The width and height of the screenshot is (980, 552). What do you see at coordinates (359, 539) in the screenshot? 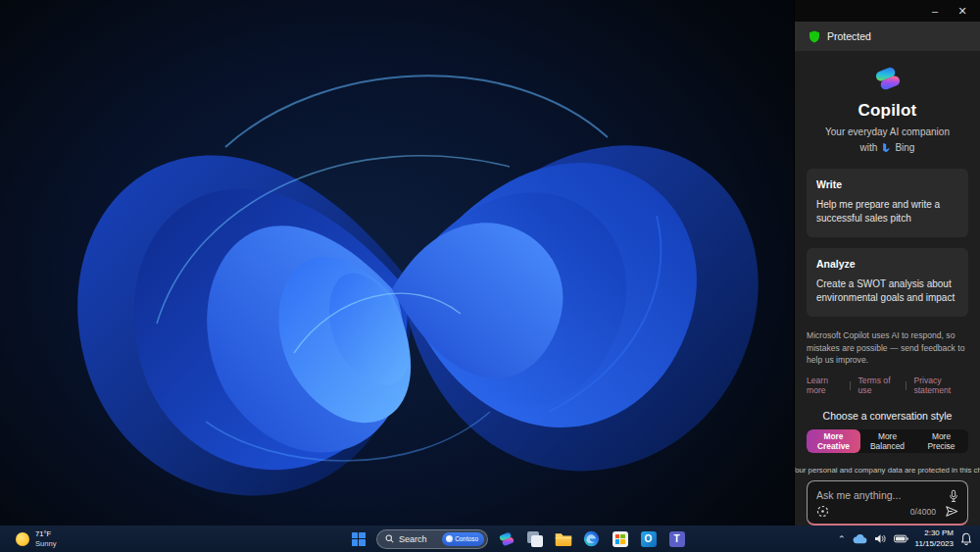
I see `windows-logo-icon` at bounding box center [359, 539].